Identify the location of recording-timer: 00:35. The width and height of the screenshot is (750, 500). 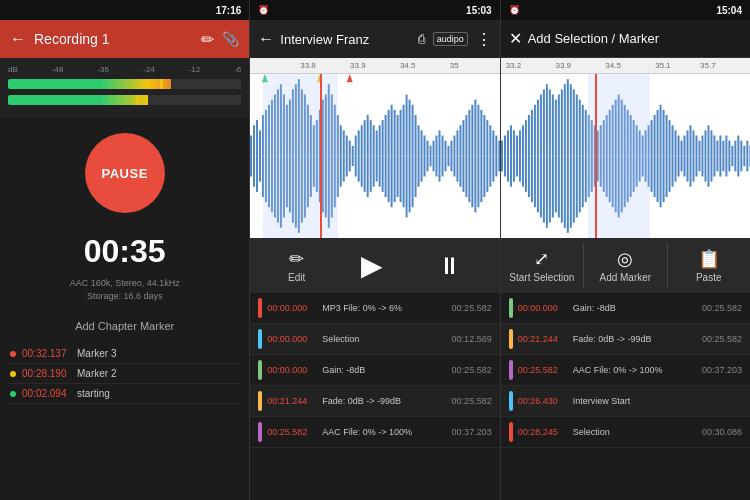
(124, 252).